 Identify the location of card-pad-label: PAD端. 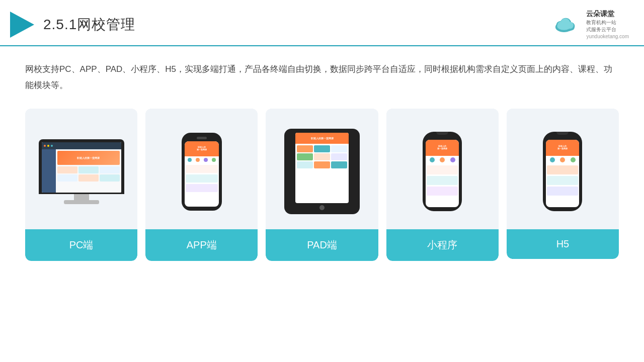
(322, 245).